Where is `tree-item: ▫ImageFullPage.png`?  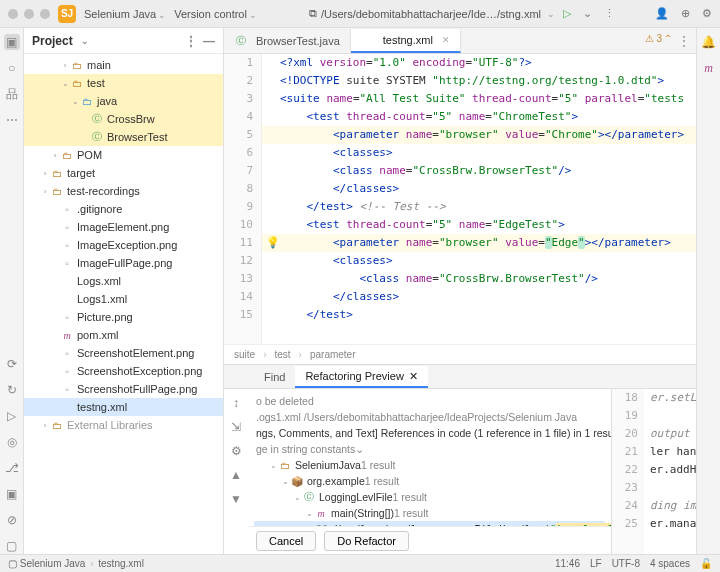 tree-item: ▫ImageFullPage.png is located at coordinates (124, 263).